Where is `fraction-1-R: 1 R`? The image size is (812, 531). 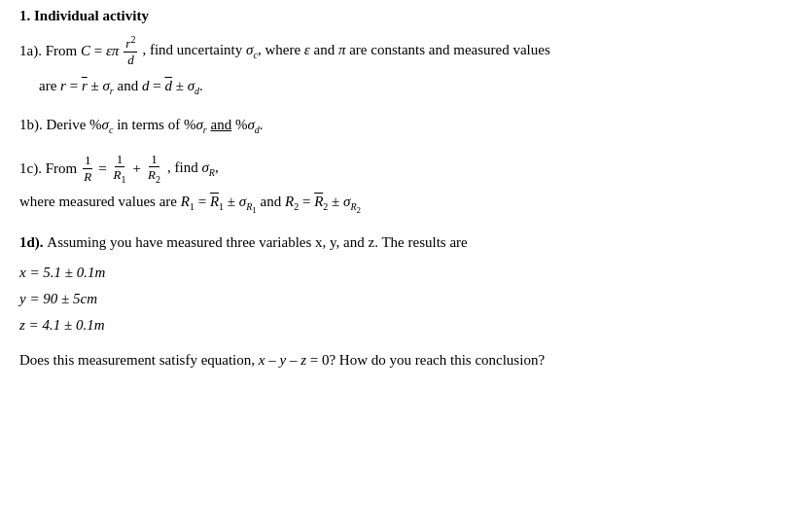
fraction-1-R: 1 R is located at coordinates (88, 168).